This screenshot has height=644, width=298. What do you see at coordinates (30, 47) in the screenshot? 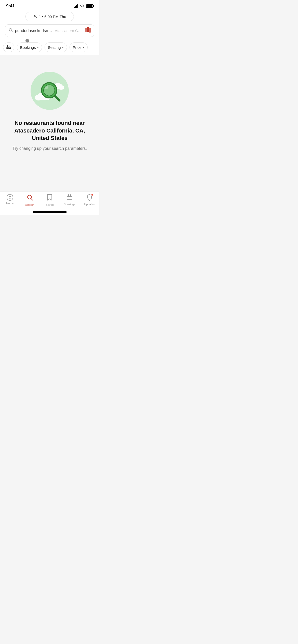
I see `bookings-filter-button: Bookings ▾` at bounding box center [30, 47].